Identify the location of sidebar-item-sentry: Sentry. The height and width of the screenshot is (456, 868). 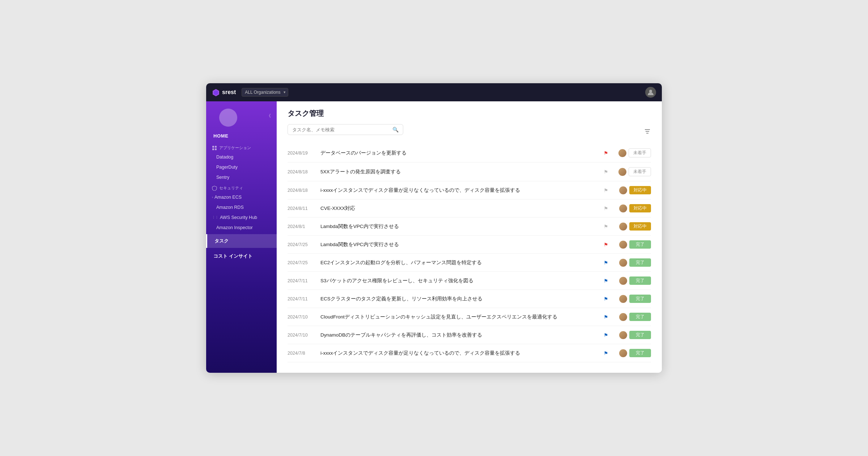
(242, 177).